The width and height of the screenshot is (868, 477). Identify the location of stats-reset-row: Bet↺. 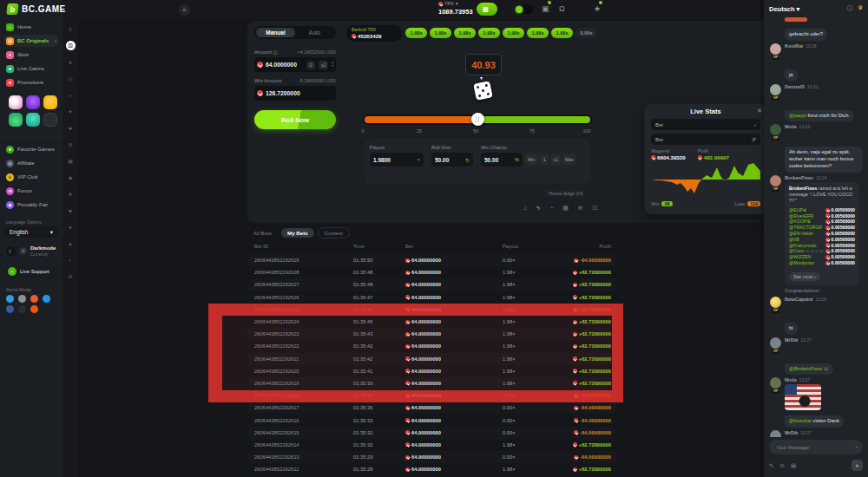
(706, 139).